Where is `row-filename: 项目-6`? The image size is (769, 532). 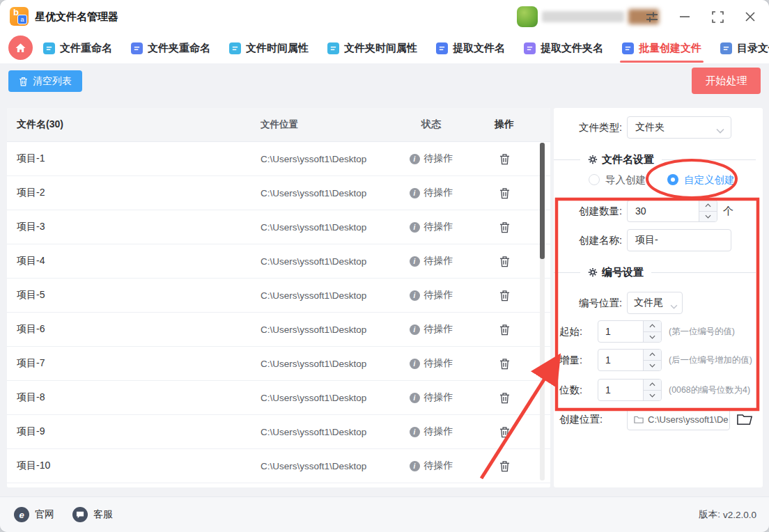
row-filename: 项目-6 is located at coordinates (134, 329).